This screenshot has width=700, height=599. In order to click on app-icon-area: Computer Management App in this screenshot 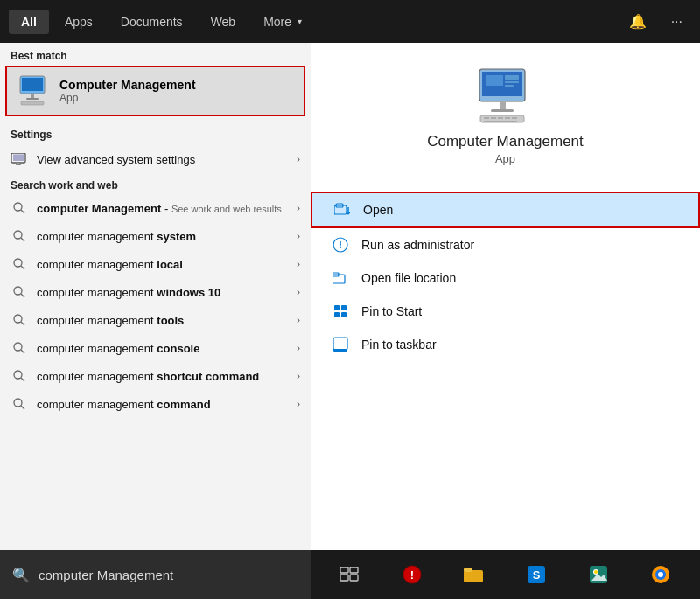, I will do `click(506, 116)`.